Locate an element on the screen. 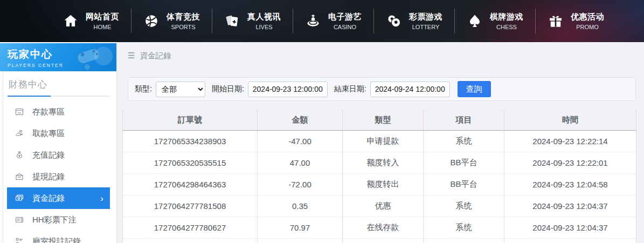 The height and width of the screenshot is (243, 644). breadcrumb-label: 資金記錄 is located at coordinates (155, 56).